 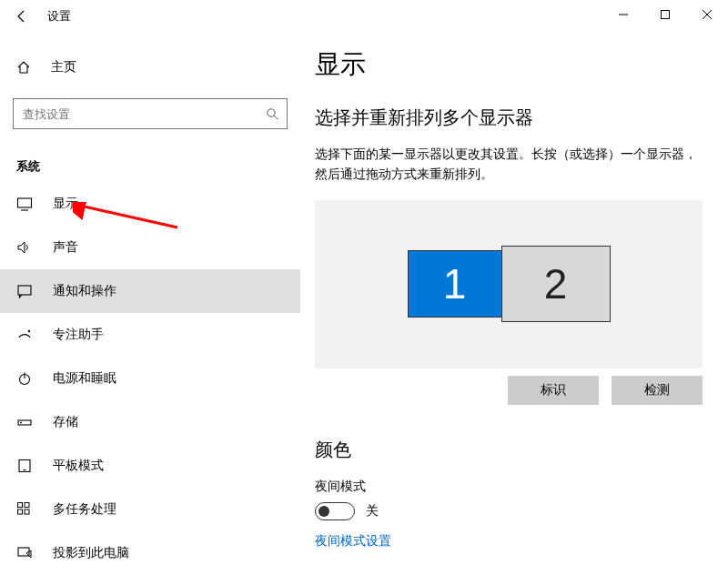 What do you see at coordinates (85, 378) in the screenshot?
I see `sidebar-item-label: 电源和睡眠` at bounding box center [85, 378].